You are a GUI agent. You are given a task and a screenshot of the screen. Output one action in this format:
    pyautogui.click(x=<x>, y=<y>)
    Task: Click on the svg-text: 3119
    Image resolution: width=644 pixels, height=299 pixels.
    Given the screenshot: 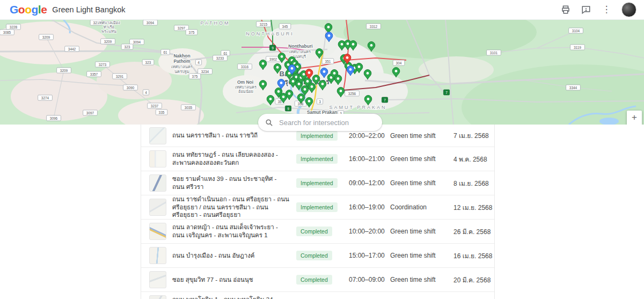 What is the action you would take?
    pyautogui.click(x=577, y=47)
    